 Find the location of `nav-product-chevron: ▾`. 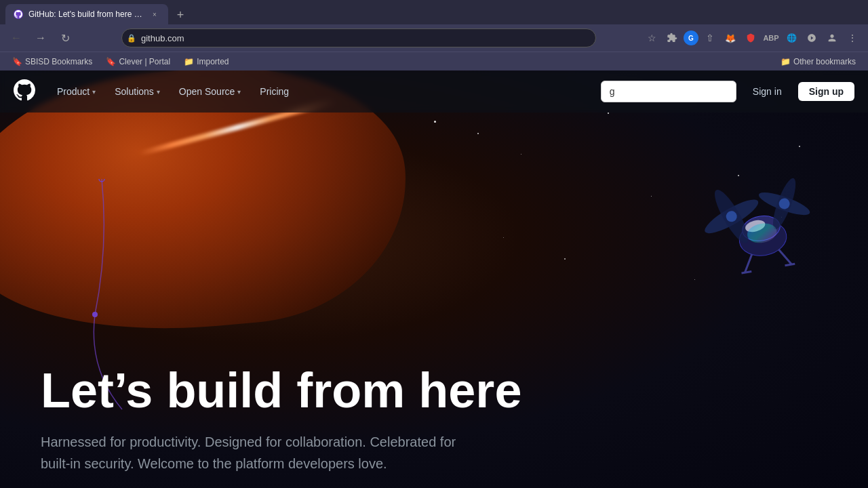

nav-product-chevron: ▾ is located at coordinates (94, 92).